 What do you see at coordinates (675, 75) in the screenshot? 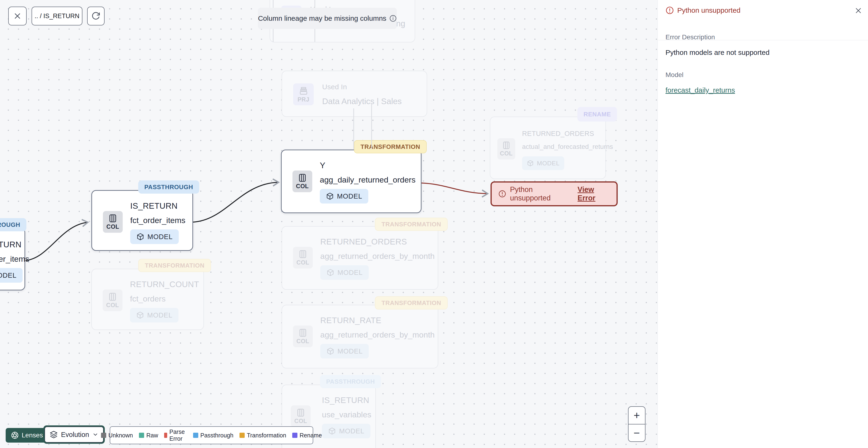
I see `model-section-label: Model` at bounding box center [675, 75].